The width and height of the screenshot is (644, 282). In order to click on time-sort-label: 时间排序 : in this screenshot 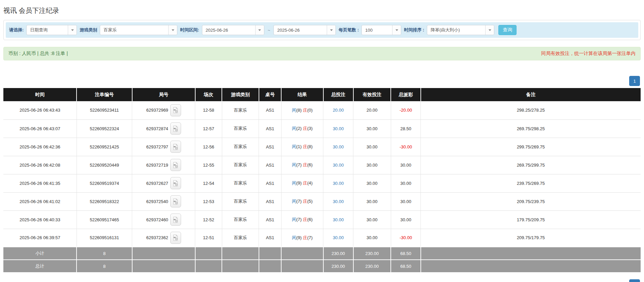, I will do `click(414, 30)`.